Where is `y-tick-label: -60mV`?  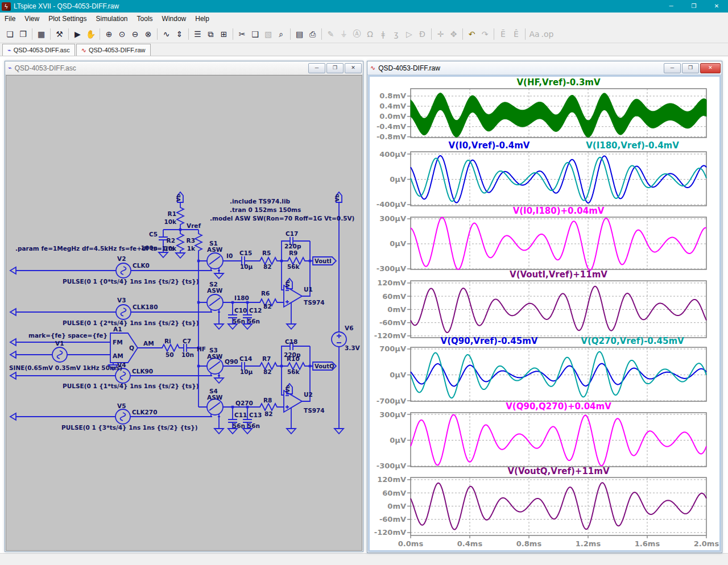 y-tick-label: -60mV is located at coordinates (392, 520).